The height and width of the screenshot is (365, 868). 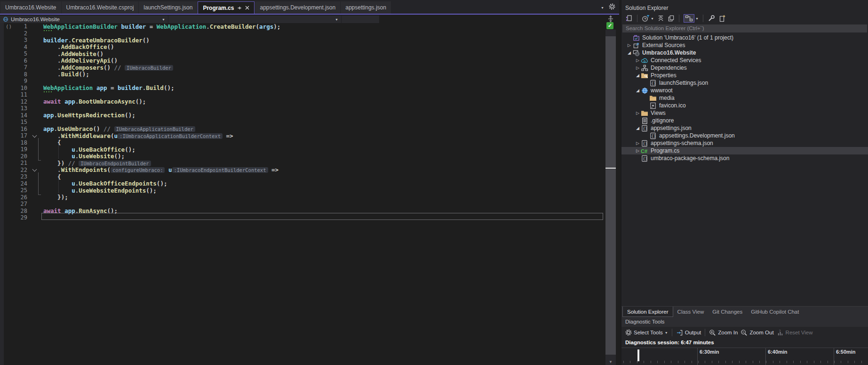 What do you see at coordinates (302, 122) in the screenshot?
I see `code-line-15: 15` at bounding box center [302, 122].